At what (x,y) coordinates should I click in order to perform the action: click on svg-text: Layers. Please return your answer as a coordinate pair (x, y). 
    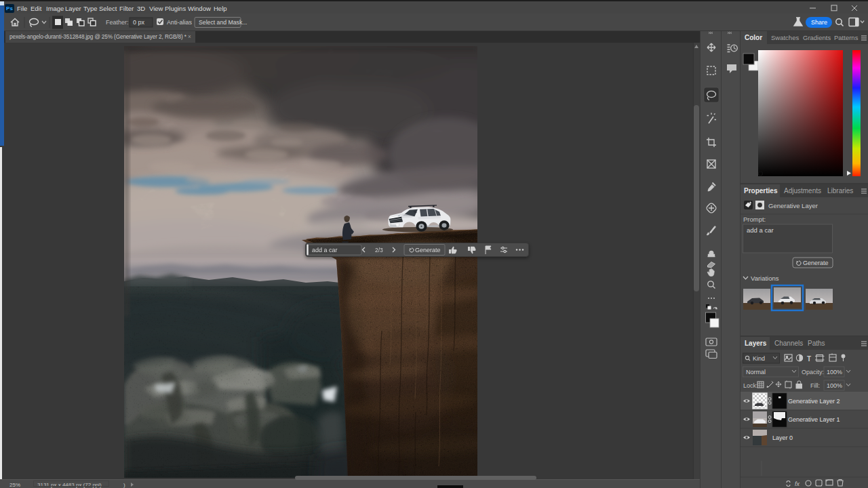
    Looking at the image, I should click on (755, 343).